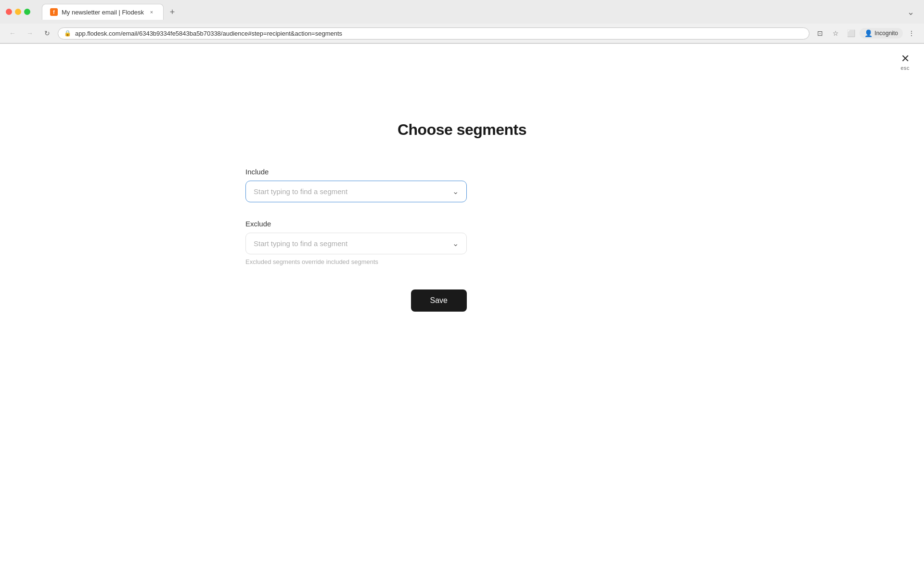 This screenshot has width=924, height=578. What do you see at coordinates (905, 68) in the screenshot?
I see `esc-label: esc` at bounding box center [905, 68].